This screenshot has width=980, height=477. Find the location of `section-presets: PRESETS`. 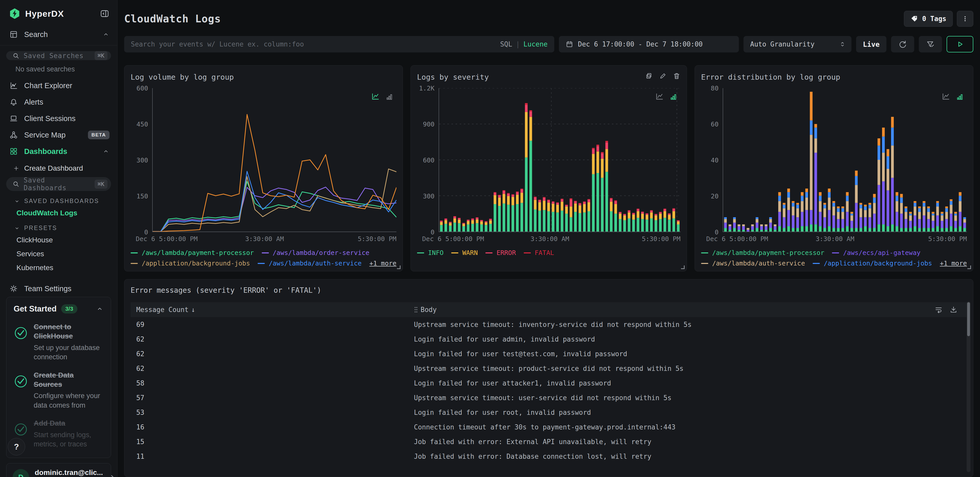

section-presets: PRESETS is located at coordinates (59, 227).